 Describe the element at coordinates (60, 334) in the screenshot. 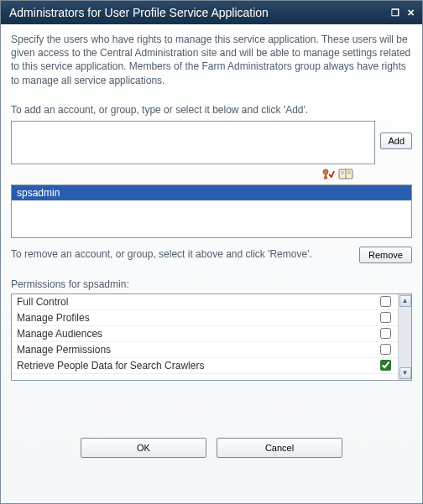

I see `permission-label: Manage Audiences` at that location.